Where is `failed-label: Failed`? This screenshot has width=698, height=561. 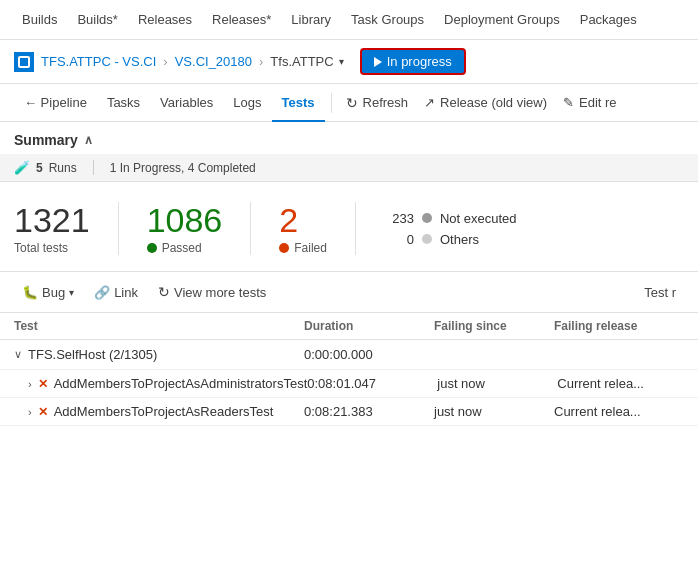 failed-label: Failed is located at coordinates (303, 248).